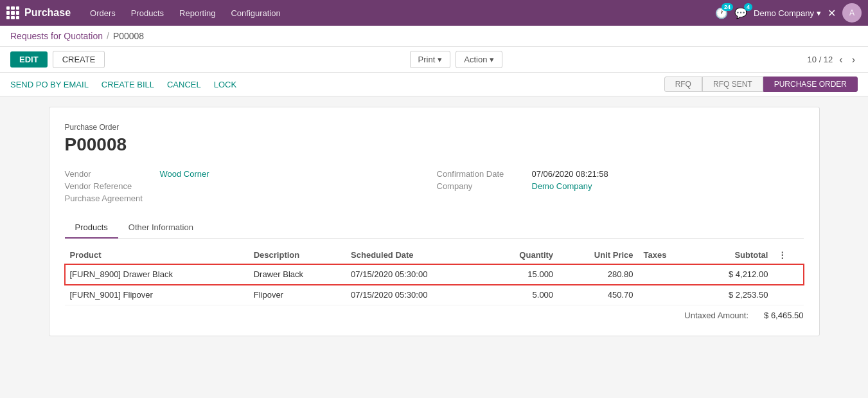  What do you see at coordinates (727, 7) in the screenshot?
I see `clock-badge: 24` at bounding box center [727, 7].